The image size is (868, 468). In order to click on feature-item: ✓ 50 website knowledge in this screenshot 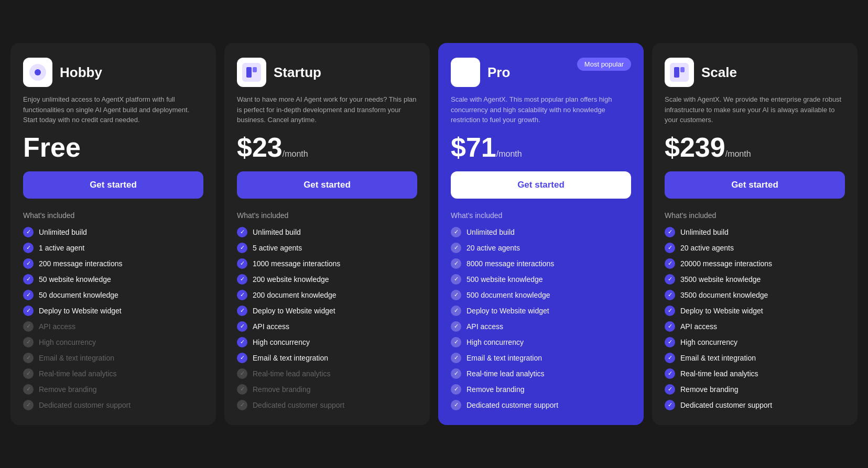, I will do `click(113, 279)`.